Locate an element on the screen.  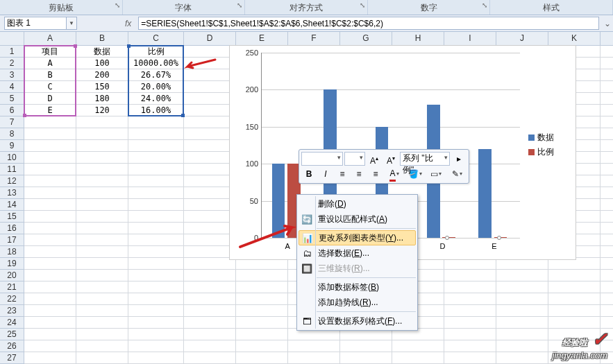
cell: 比例 is located at coordinates (156, 51).